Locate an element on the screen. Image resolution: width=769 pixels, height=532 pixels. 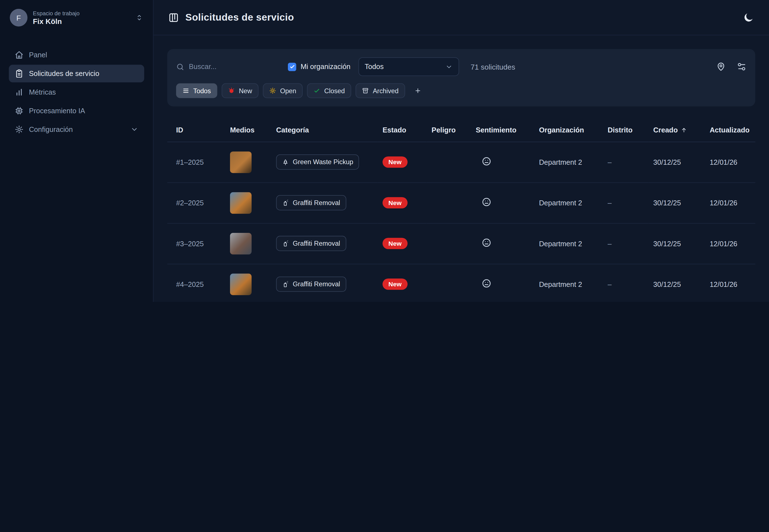
home-icon is located at coordinates (19, 55).